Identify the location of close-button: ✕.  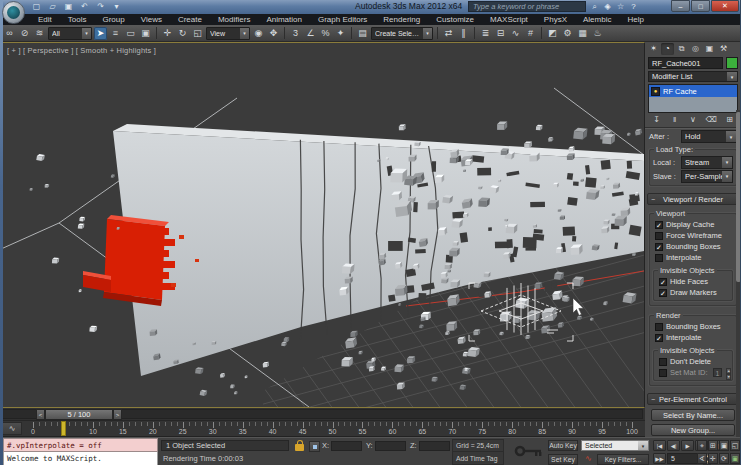
(725, 6).